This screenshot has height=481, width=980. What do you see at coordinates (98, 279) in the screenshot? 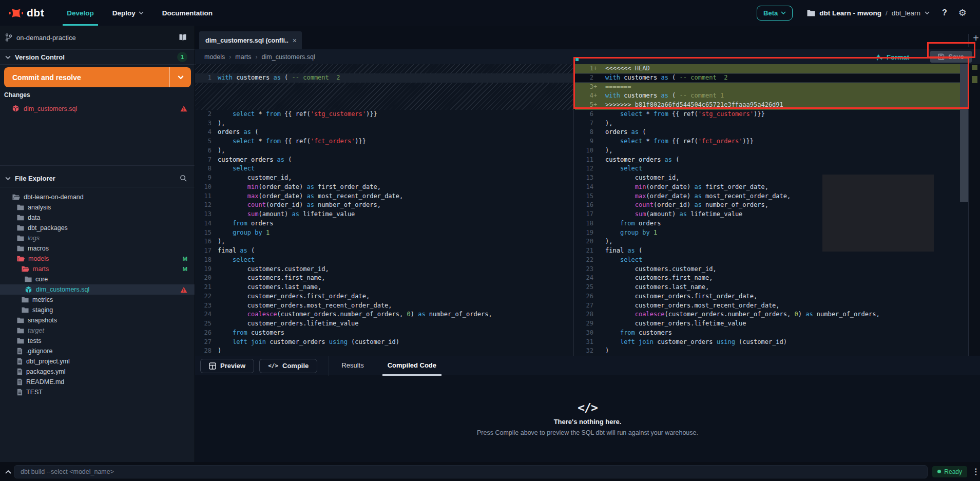
I see `tree-item-core: core` at bounding box center [98, 279].